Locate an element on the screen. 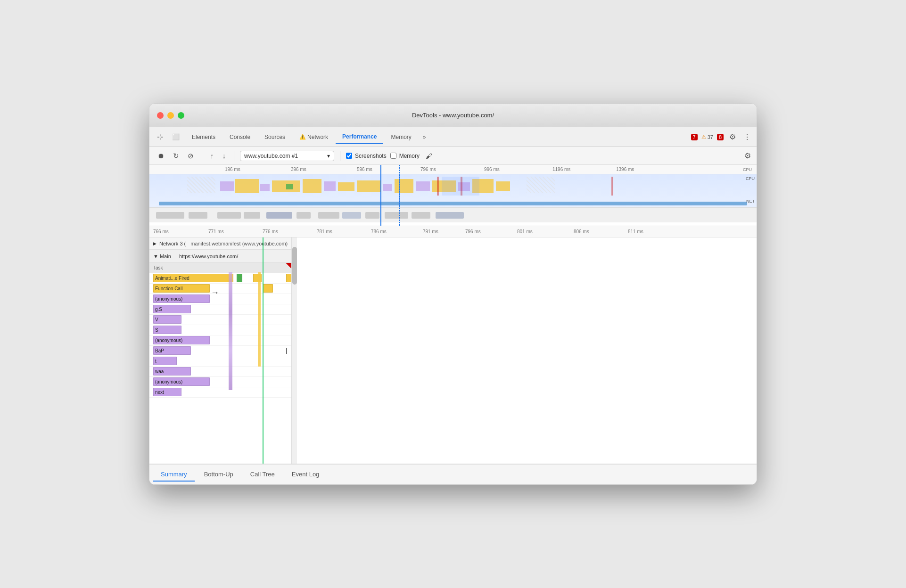  timeline-overview: 196 ms 396 ms 596 ms 796 ms 996 ms 1196 … is located at coordinates (453, 196).